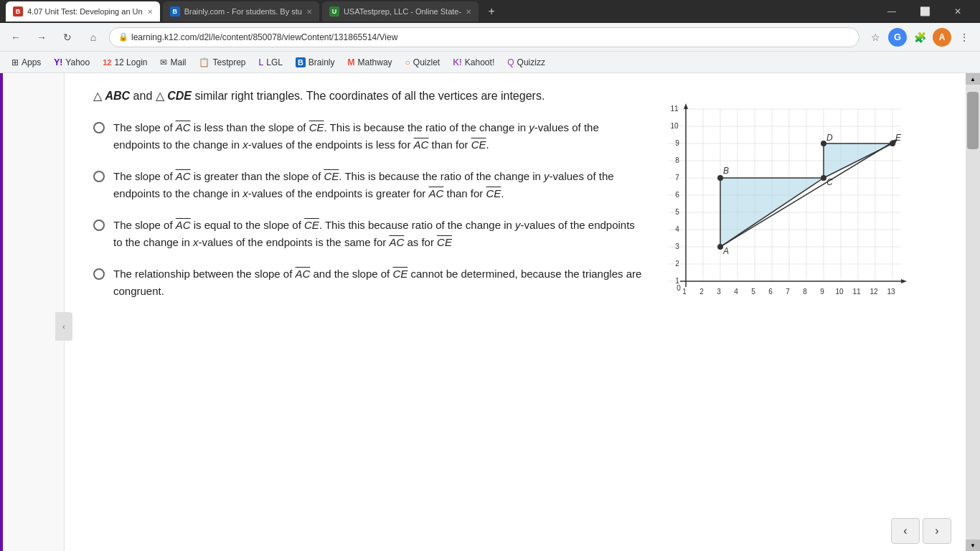  Describe the element at coordinates (93, 37) in the screenshot. I see `home-button: ⌂` at that location.